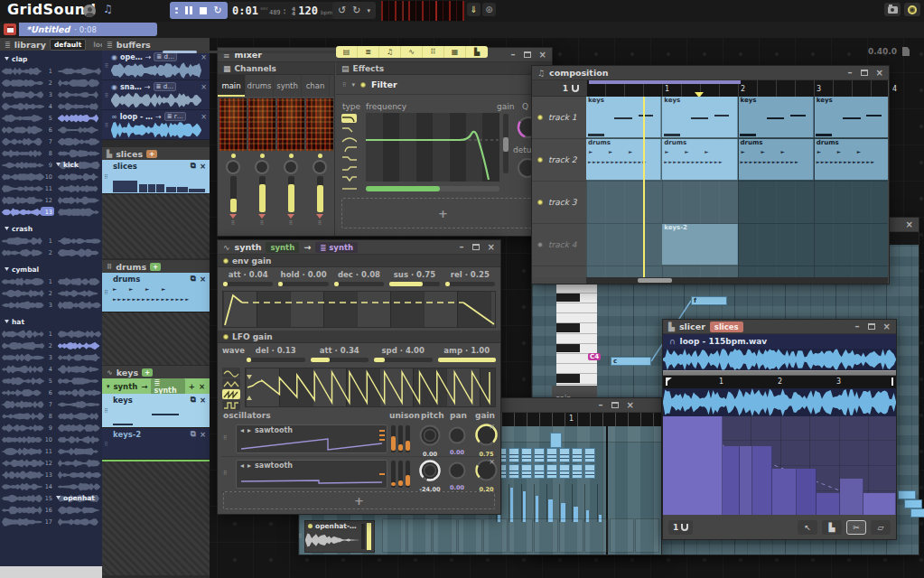 The width and height of the screenshot is (924, 578). Describe the element at coordinates (204, 58) in the screenshot. I see `close-icon: ×` at that location.